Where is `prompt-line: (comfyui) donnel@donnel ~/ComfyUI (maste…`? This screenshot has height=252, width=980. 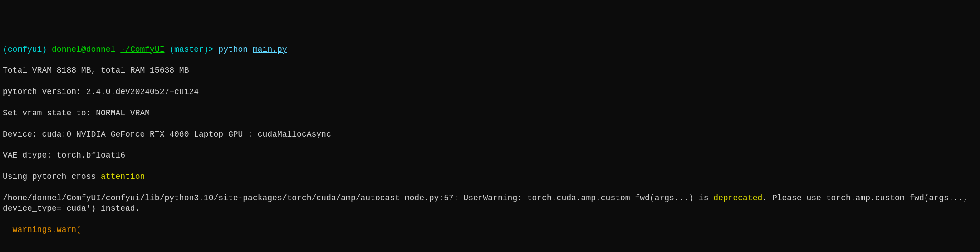
prompt-line: (comfyui) donnel@donnel ~/ComfyUI (maste… is located at coordinates (490, 50).